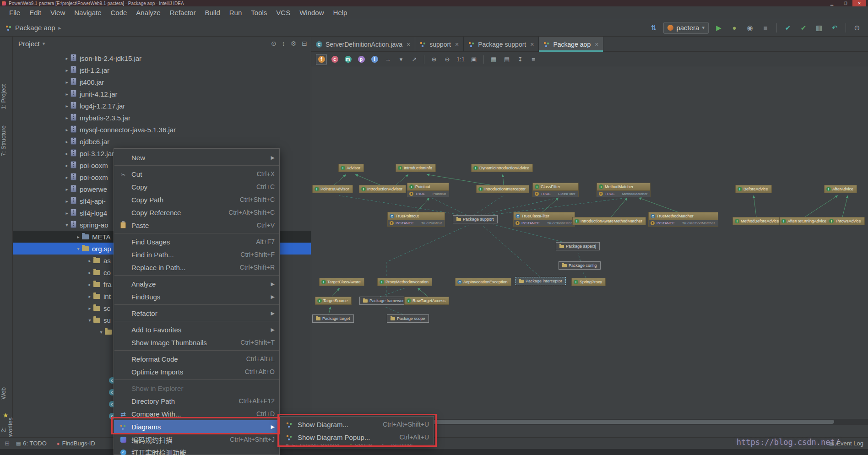  I want to click on tab-package-support: Package support×, so click(501, 44).